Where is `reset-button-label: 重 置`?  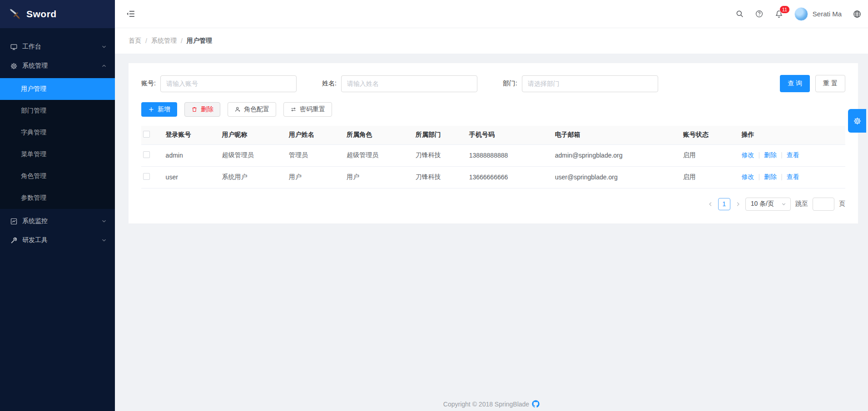
reset-button-label: 重 置 is located at coordinates (830, 83).